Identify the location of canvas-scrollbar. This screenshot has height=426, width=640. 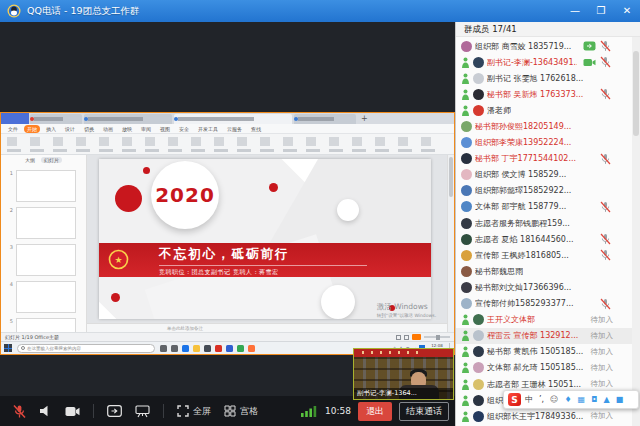
(450, 244).